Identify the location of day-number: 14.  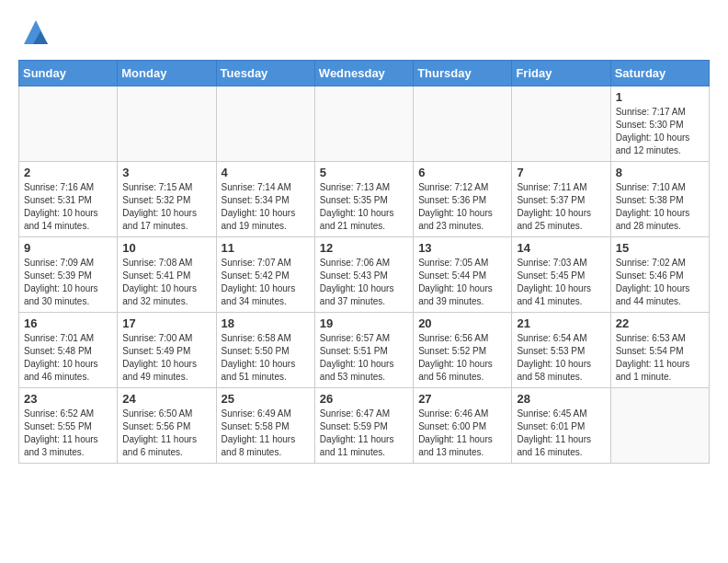
(561, 248).